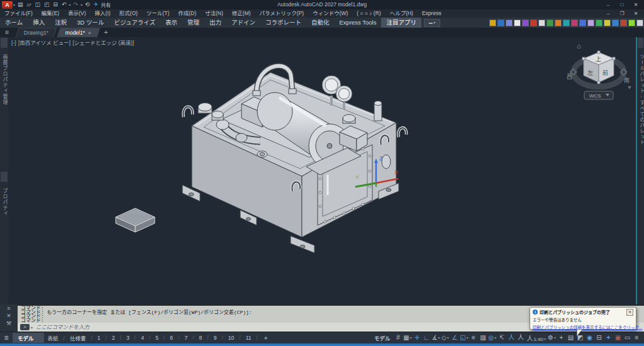 This screenshot has width=644, height=346. Describe the element at coordinates (369, 14) in the screenshot. I see `menu-custom: ( = = ♪ (R)` at that location.